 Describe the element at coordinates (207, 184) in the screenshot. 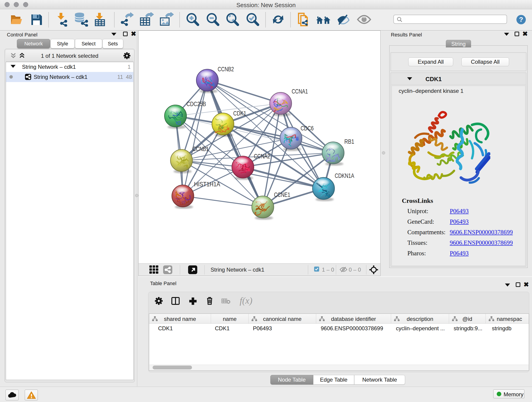

I see `svg-text: HIST1H1A` at that location.